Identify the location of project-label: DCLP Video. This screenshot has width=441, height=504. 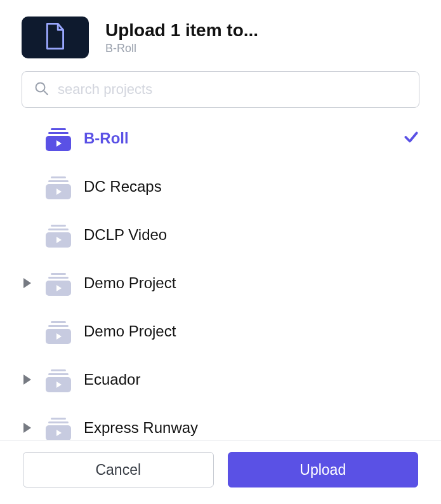
(251, 235).